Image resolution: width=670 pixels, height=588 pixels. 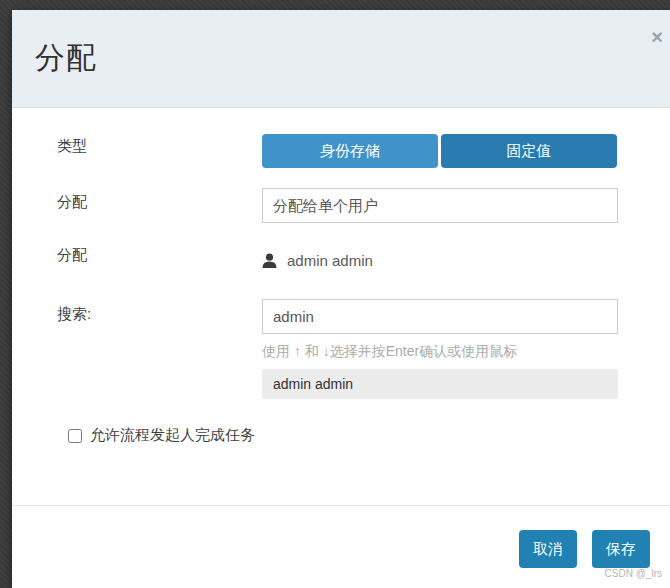 What do you see at coordinates (162, 436) in the screenshot?
I see `initiator-complete-row: 允许流程发起人完成任务` at bounding box center [162, 436].